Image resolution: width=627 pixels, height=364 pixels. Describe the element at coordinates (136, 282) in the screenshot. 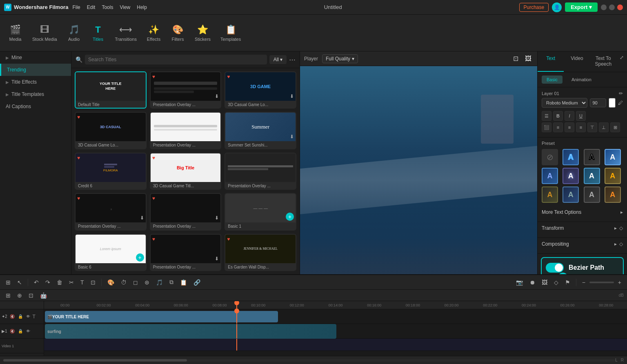

I see `tl-transform: ◻` at that location.